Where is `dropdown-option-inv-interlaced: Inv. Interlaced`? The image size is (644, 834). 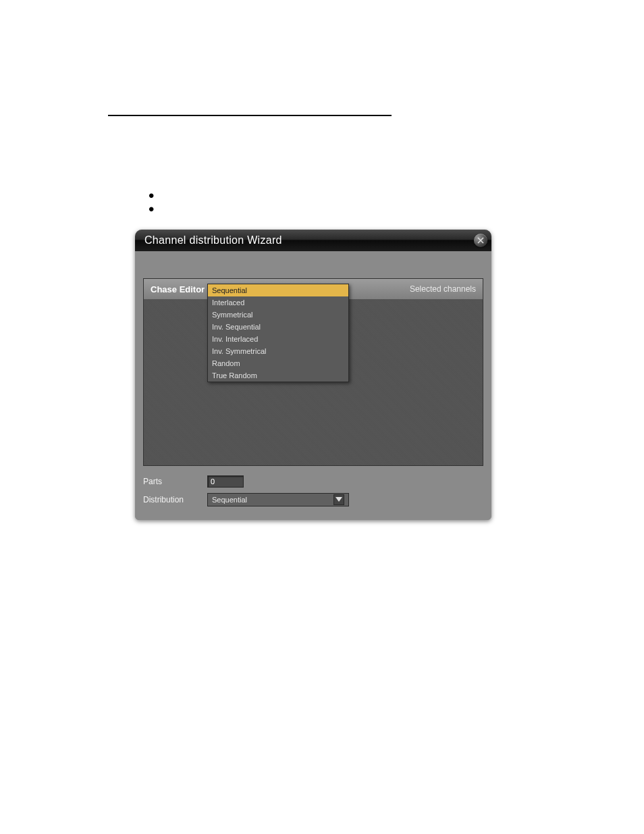
dropdown-option-inv-interlaced: Inv. Interlaced is located at coordinates (278, 339).